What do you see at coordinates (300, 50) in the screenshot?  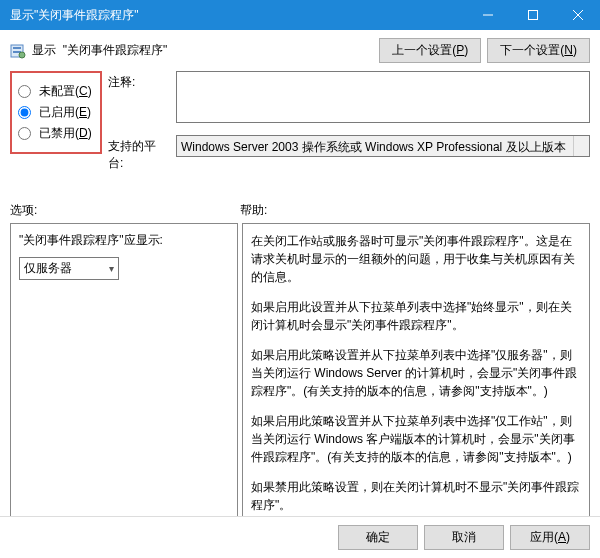 I see `header-row: 显示 "关闭事件跟踪程序" 上一个设置(P) 下一个设置(N)` at bounding box center [300, 50].